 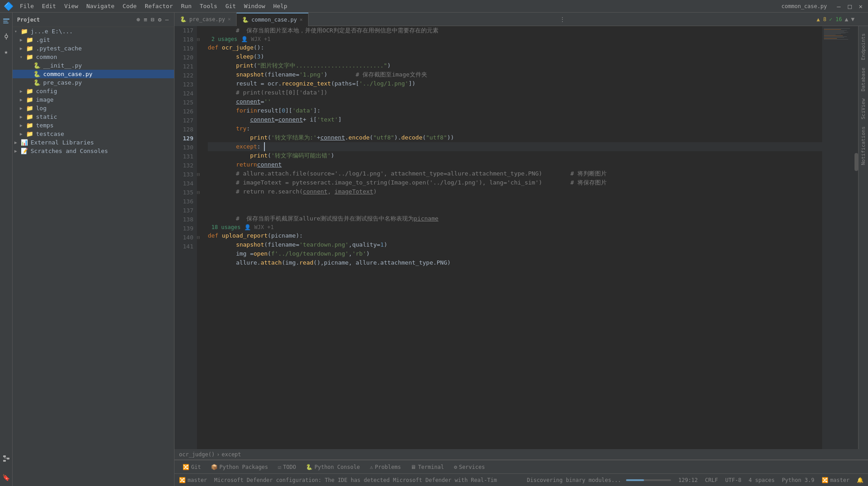 I want to click on activity-star: ★, so click(x=6, y=52).